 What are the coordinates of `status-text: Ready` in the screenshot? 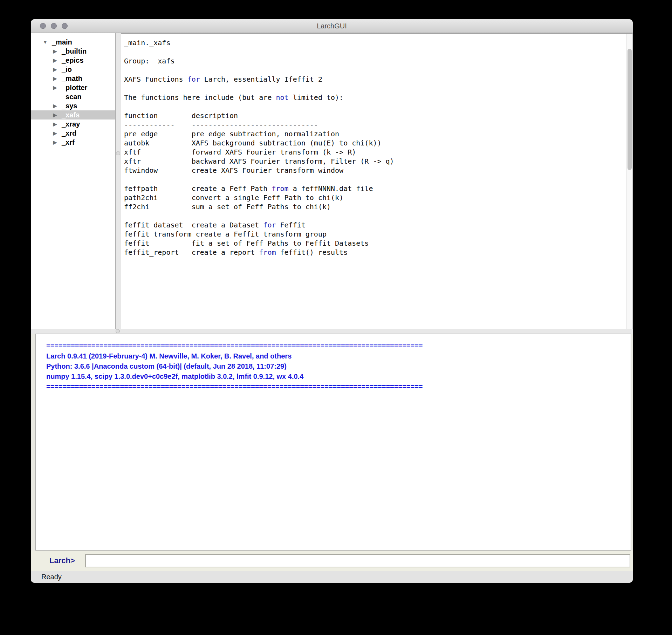 It's located at (52, 577).